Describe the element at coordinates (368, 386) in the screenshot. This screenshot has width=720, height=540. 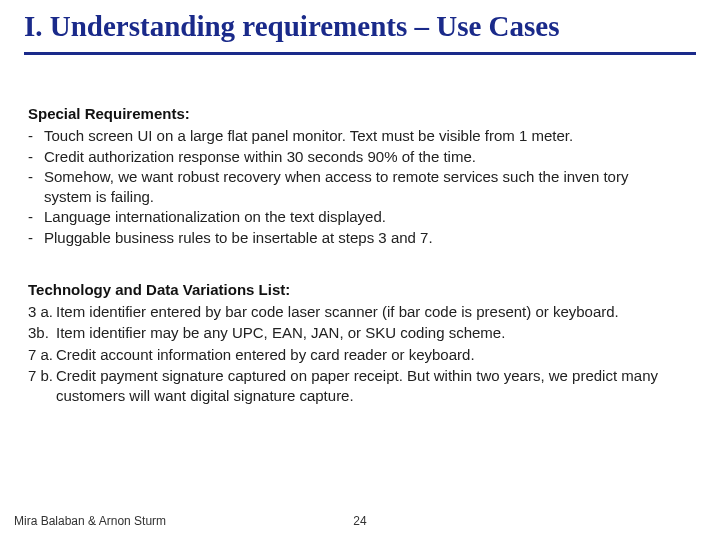
I see `list-item-text: Credit payment signature captured on pap…` at that location.